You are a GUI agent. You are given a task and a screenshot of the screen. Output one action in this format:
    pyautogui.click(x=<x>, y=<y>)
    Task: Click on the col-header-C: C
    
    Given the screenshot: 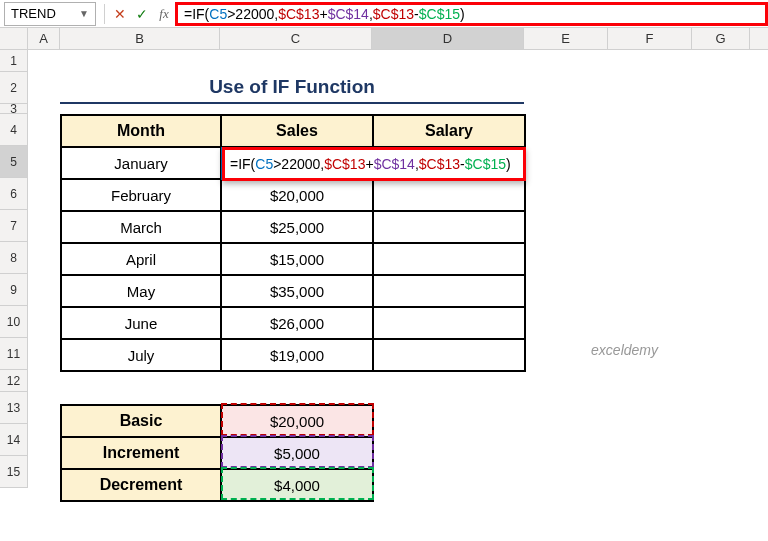 What is the action you would take?
    pyautogui.click(x=296, y=38)
    